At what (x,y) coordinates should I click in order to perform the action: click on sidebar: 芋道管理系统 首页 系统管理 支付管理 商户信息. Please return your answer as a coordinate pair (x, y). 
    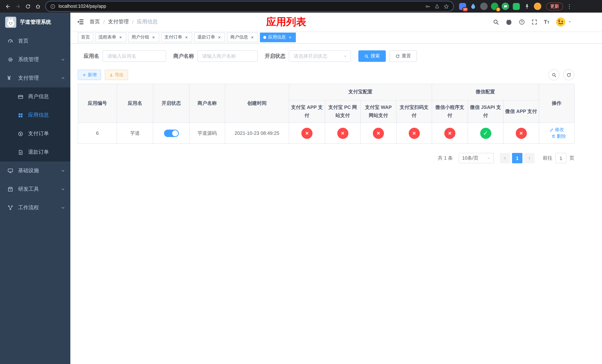
    Looking at the image, I should click on (35, 188).